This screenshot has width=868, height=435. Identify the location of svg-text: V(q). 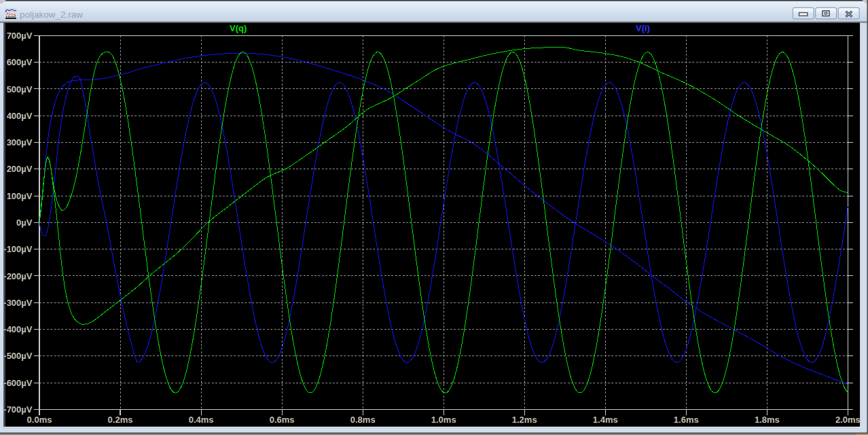
(238, 29).